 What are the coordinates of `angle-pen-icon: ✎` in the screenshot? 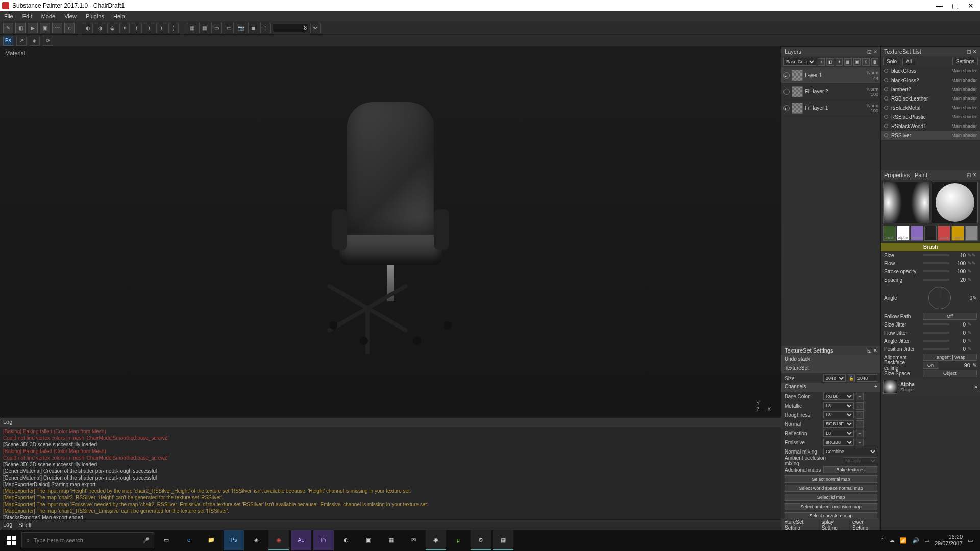 It's located at (975, 298).